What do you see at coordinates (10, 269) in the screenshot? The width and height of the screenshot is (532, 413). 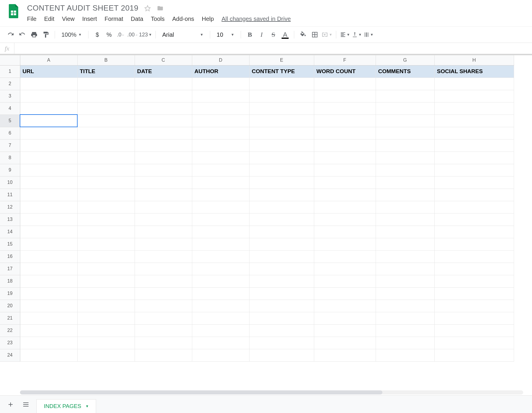 I see `row-header: 17` at bounding box center [10, 269].